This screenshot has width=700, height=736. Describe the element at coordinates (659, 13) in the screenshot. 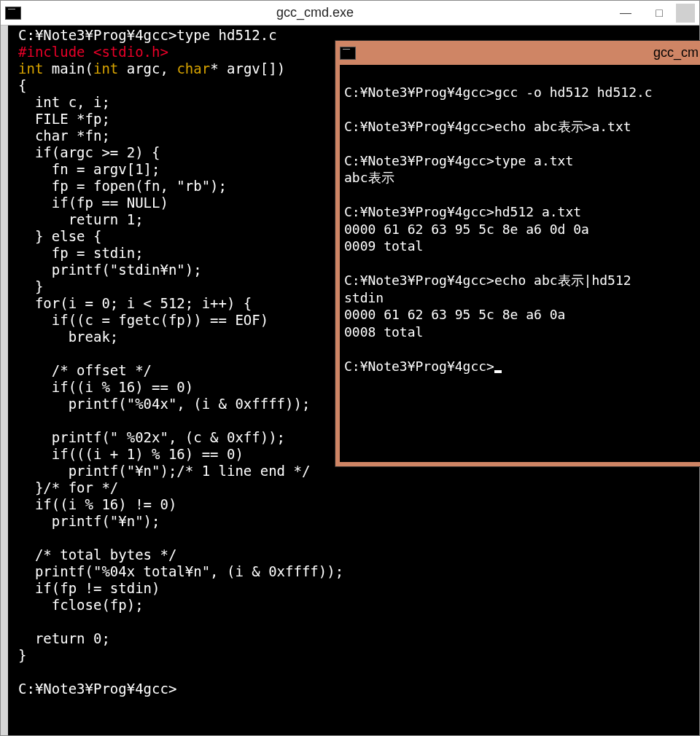

I see `maximize-button: □` at that location.